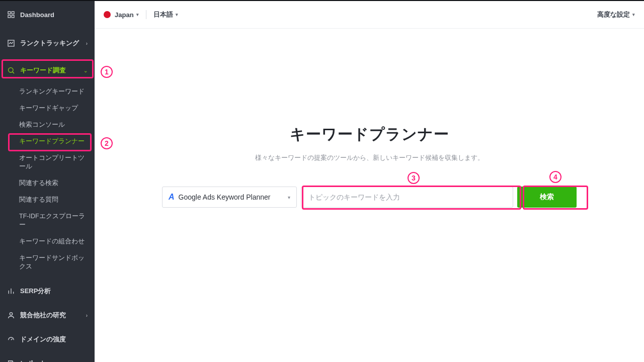 Image resolution: width=644 pixels, height=362 pixels. Describe the element at coordinates (47, 70) in the screenshot. I see `sidebar-item-keyword-research: キーワード調査 ⌄` at that location.